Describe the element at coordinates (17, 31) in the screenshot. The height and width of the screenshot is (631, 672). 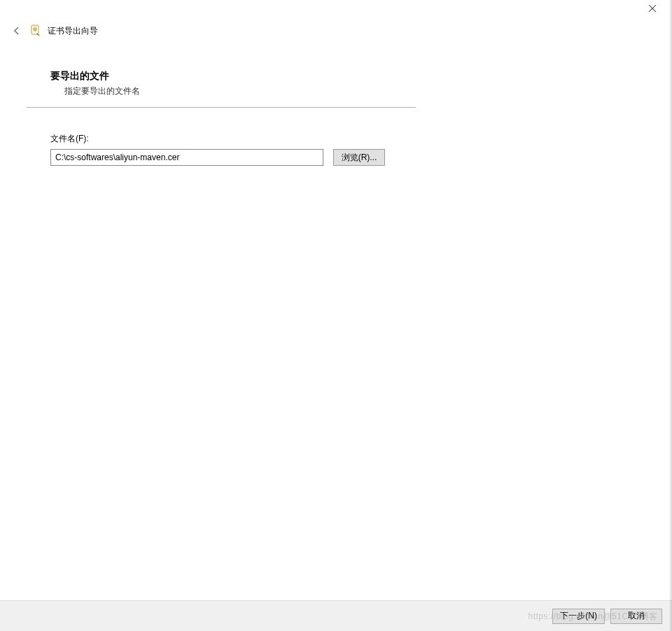
I see `back-button` at that location.